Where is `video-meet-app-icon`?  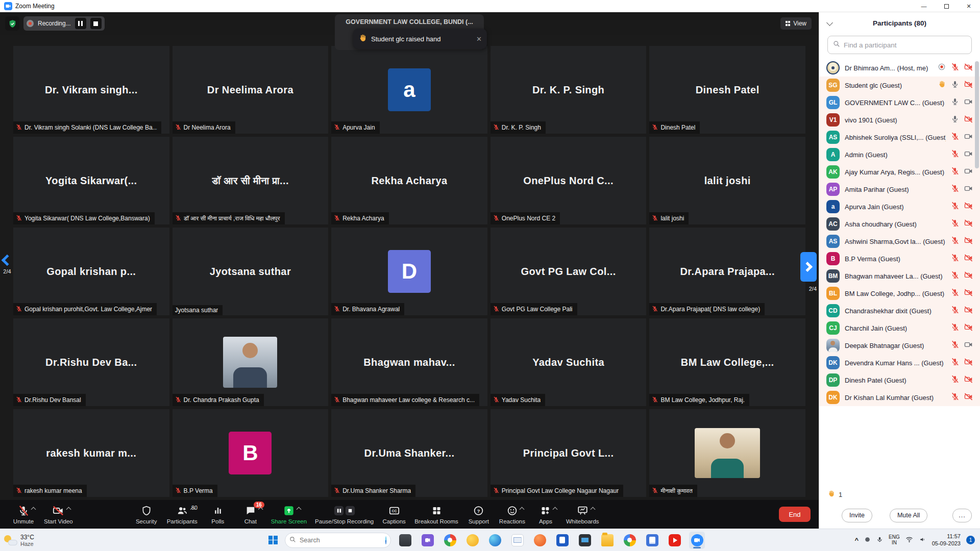 video-meet-app-icon is located at coordinates (428, 540).